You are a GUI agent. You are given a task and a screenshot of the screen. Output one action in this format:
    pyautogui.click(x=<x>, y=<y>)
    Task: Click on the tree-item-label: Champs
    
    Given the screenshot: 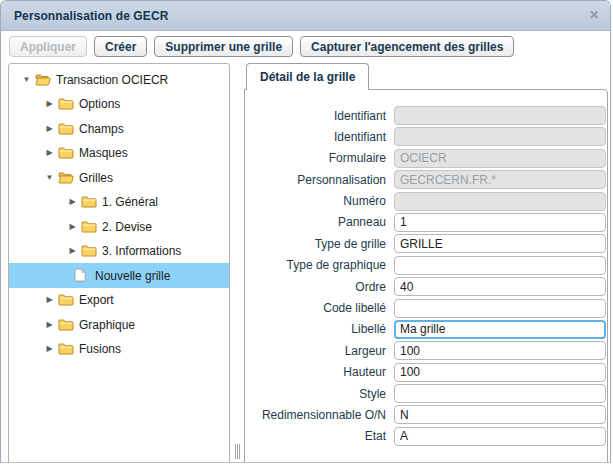 What is the action you would take?
    pyautogui.click(x=102, y=128)
    